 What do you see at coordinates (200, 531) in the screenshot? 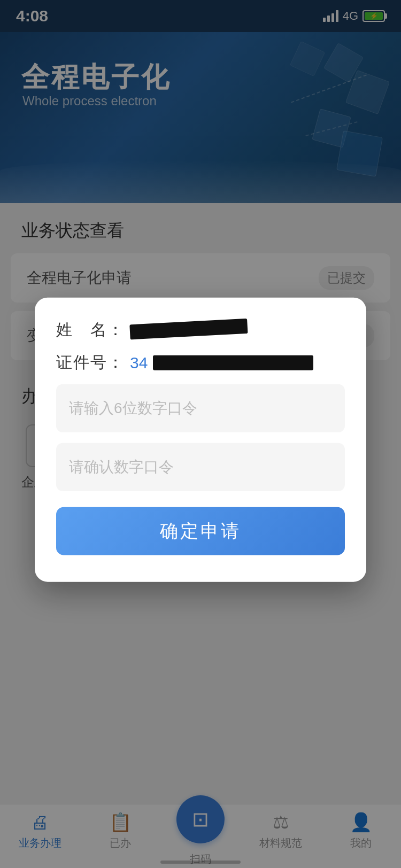
I see `submit-button: 确定申请` at bounding box center [200, 531].